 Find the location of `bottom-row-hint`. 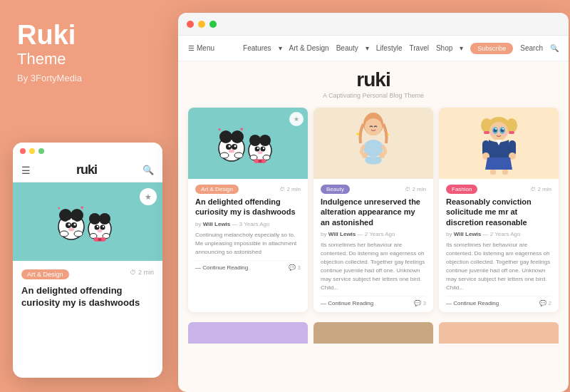

bottom-row-hint is located at coordinates (373, 333).